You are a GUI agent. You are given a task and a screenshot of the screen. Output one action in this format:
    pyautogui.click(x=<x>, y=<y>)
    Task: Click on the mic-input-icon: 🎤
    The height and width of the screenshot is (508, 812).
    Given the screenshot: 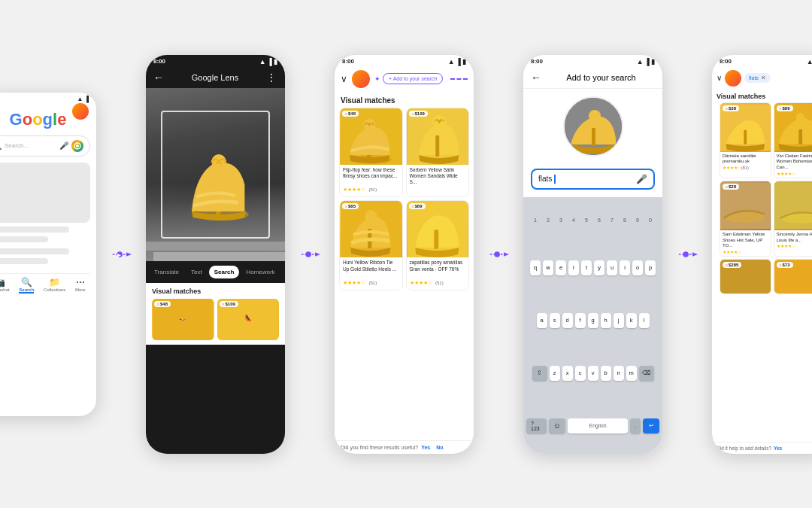 What is the action you would take?
    pyautogui.click(x=642, y=179)
    